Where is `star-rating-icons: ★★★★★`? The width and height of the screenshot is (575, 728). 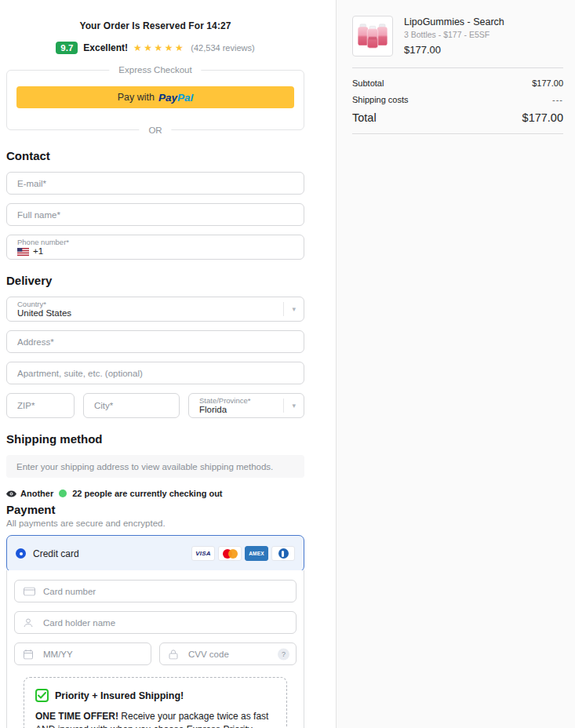 star-rating-icons: ★★★★★ is located at coordinates (159, 48).